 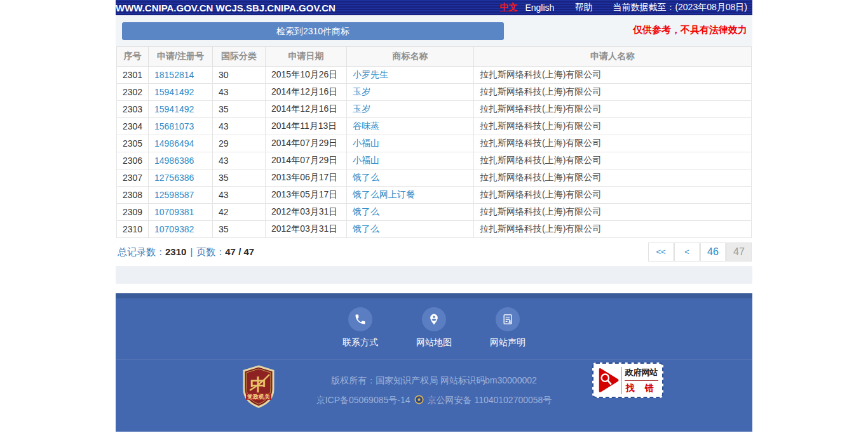 I want to click on row-serial: 2302, so click(x=133, y=93).